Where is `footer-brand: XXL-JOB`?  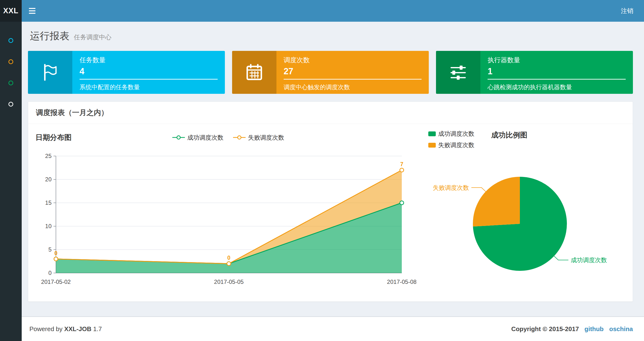 footer-brand: XXL-JOB is located at coordinates (78, 329).